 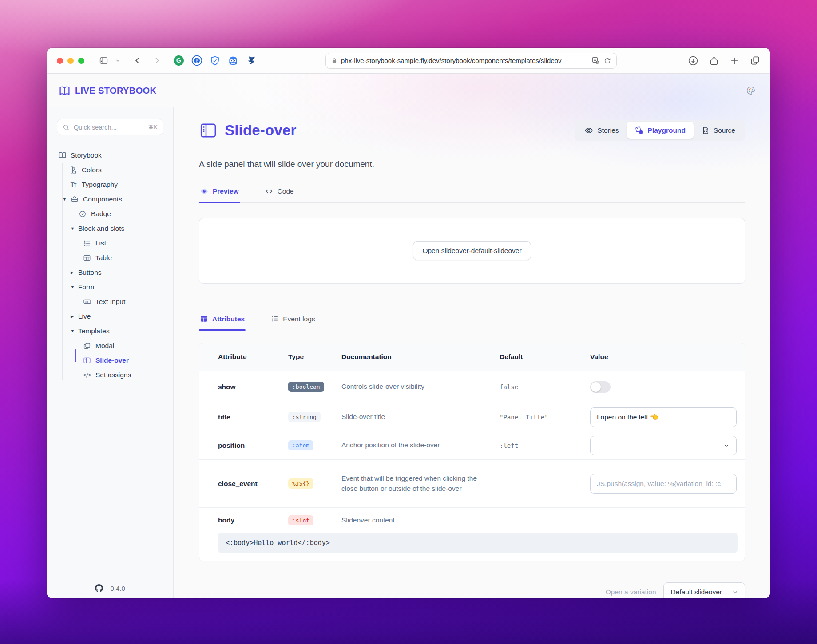 I want to click on variation-label: Open a variation, so click(x=631, y=592).